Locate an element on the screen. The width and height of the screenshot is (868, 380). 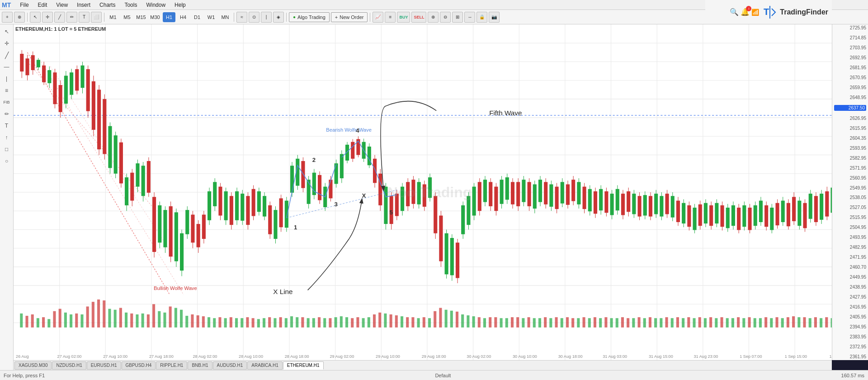
sep1 is located at coordinates (27, 17).